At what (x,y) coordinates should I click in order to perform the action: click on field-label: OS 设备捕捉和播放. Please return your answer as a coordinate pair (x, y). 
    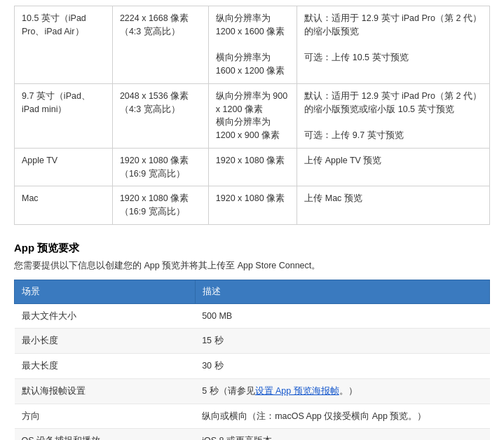
    Looking at the image, I should click on (105, 434).